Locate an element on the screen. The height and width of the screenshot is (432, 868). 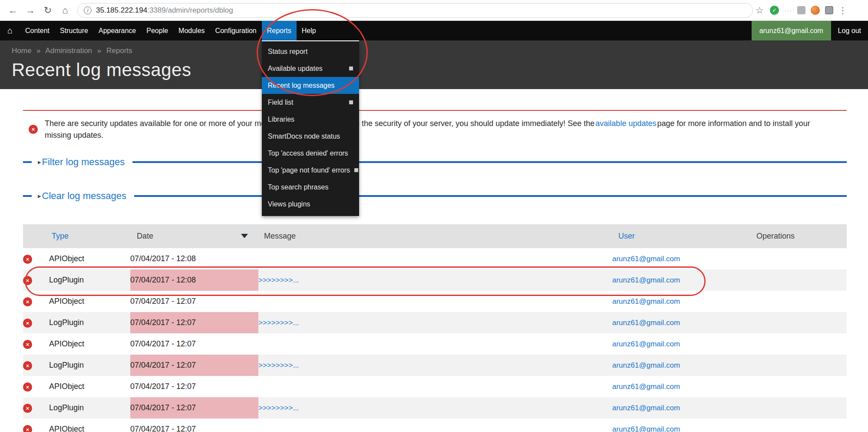
url-path: /admin/reports/dblog is located at coordinates (200, 10).